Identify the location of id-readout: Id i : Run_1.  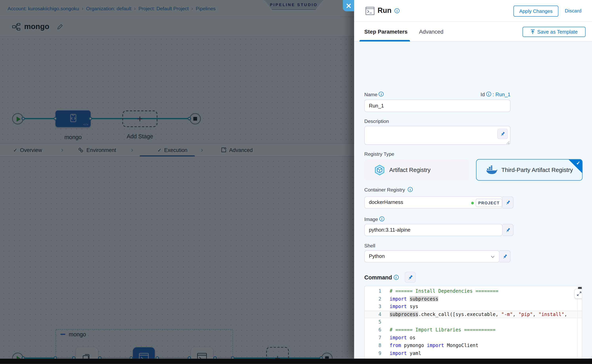
(490, 95).